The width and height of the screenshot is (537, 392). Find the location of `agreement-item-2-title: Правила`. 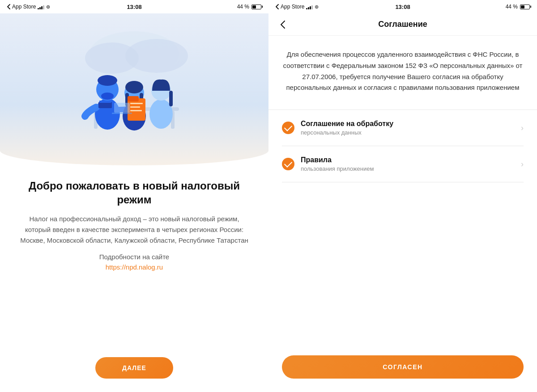

agreement-item-2-title: Правила is located at coordinates (411, 160).